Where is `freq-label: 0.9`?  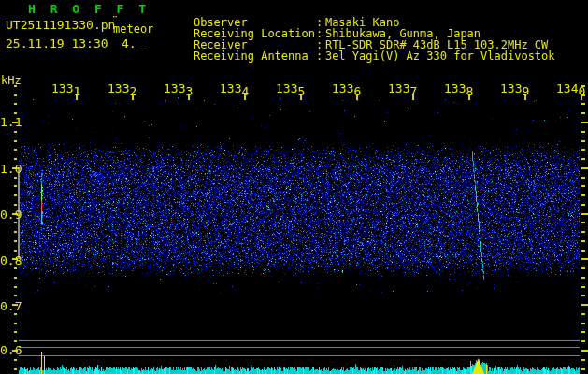 freq-label: 0.9 is located at coordinates (7, 215).